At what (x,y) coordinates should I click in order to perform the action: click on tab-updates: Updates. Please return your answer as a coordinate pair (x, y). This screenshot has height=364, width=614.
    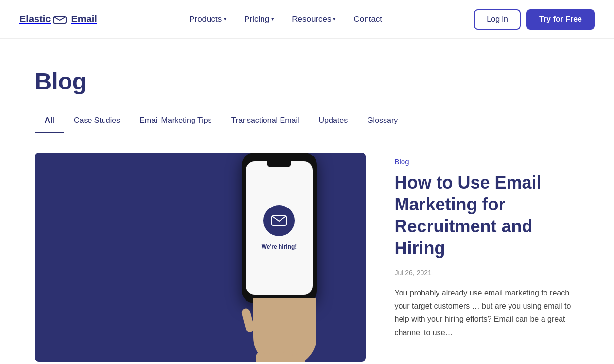
    Looking at the image, I should click on (333, 121).